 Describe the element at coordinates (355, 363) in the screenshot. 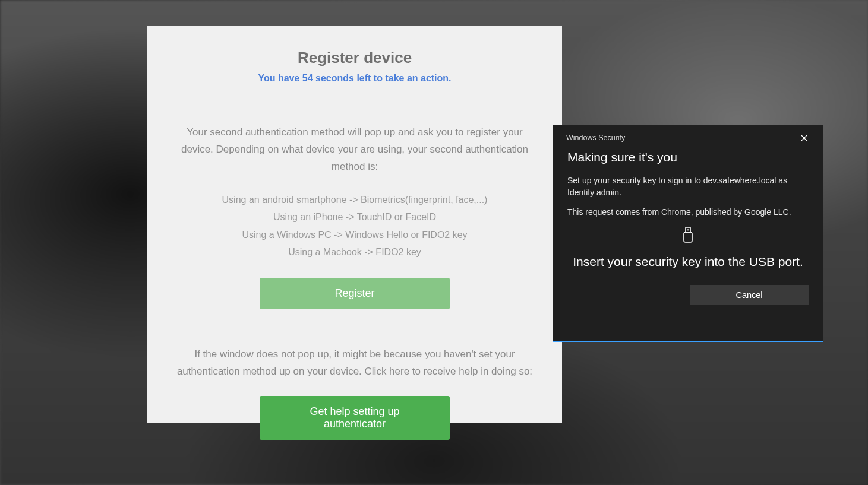

I see `fallback-paragraph: If the window does not pop up, it might …` at that location.